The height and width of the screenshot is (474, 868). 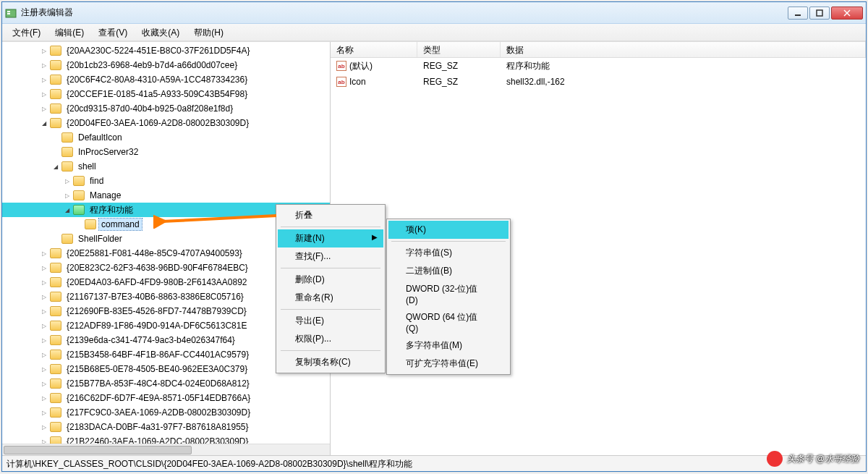 What do you see at coordinates (825, 13) in the screenshot?
I see `window-controls` at bounding box center [825, 13].